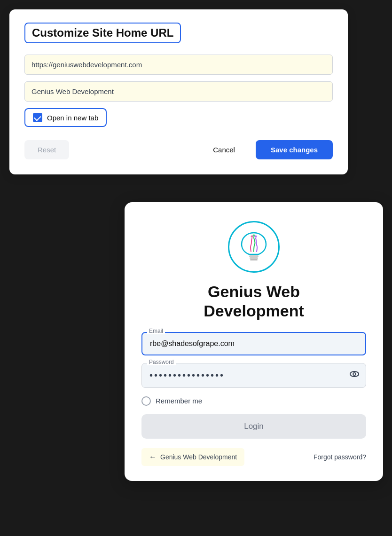  What do you see at coordinates (254, 247) in the screenshot?
I see `logo-circle` at bounding box center [254, 247].